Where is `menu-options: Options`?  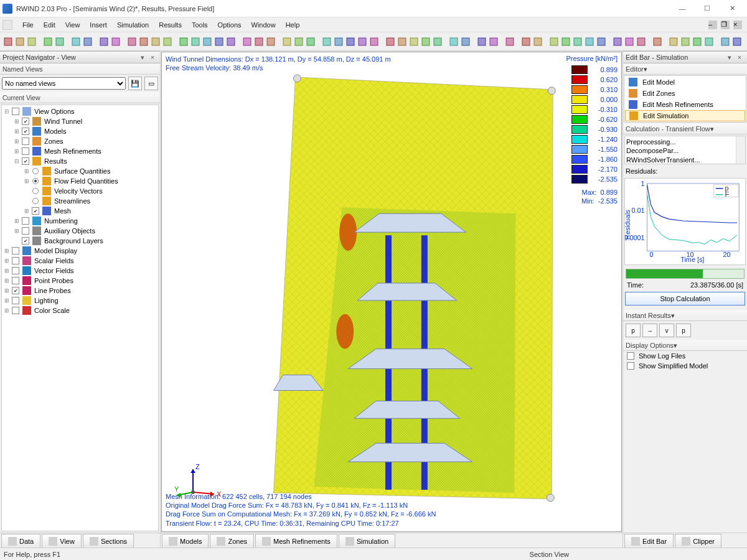 menu-options: Options is located at coordinates (230, 25).